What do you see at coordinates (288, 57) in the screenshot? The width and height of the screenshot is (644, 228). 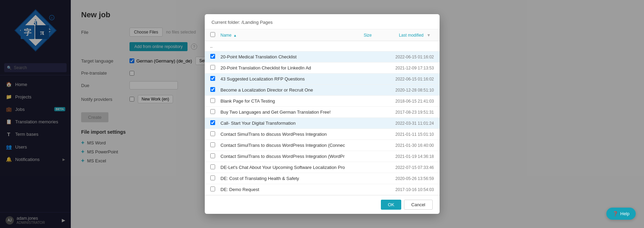 I see `file-name: 20-Point Medical Translation Checklist` at bounding box center [288, 57].